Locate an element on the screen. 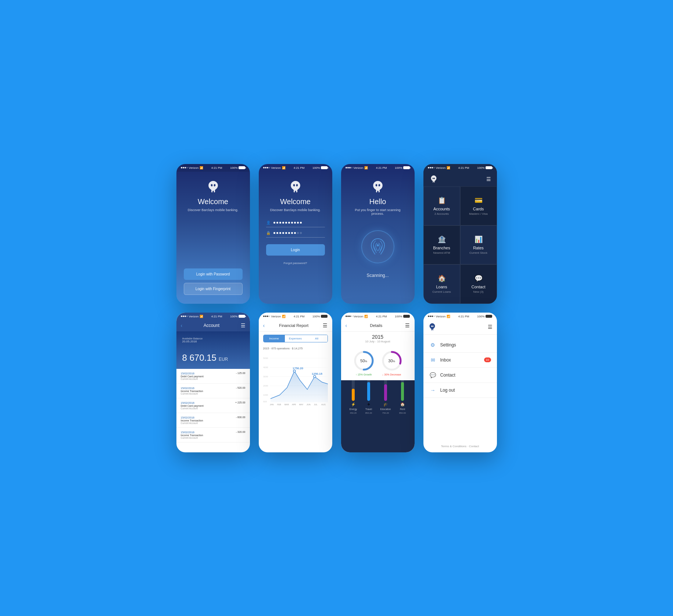 The height and width of the screenshot is (616, 673). menu-icon-5: ☰ is located at coordinates (243, 325).